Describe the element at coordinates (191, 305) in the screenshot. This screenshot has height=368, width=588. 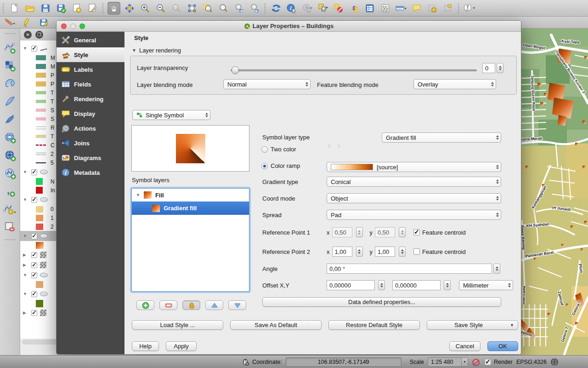
I see `lock-color-button` at that location.